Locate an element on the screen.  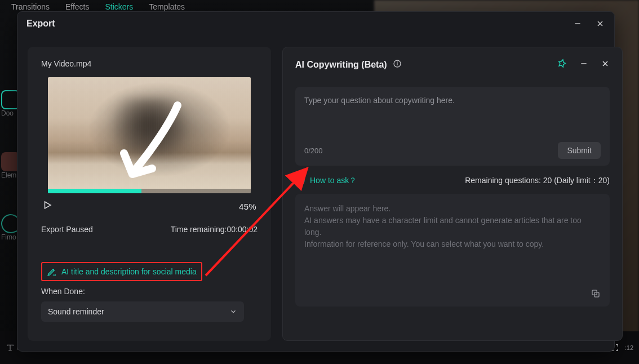
ai-panel-title: AI Copywriting (Beta) is located at coordinates (341, 65).